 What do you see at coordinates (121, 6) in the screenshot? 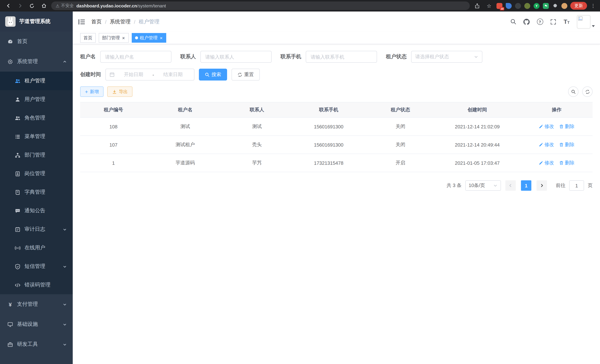
I see `url-text: dashboard.yudao.iocoder.cn/system/tenant` at bounding box center [121, 6].